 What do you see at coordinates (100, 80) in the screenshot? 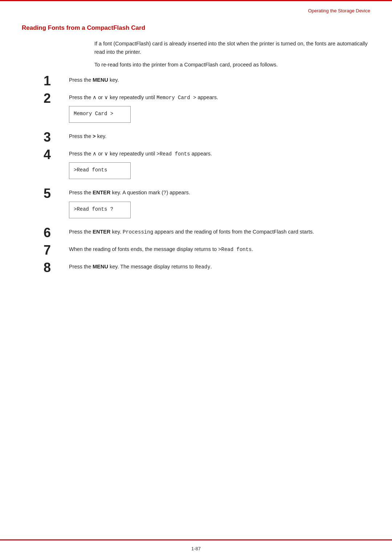
I see `step1-bold-menu: MENU` at bounding box center [100, 80].